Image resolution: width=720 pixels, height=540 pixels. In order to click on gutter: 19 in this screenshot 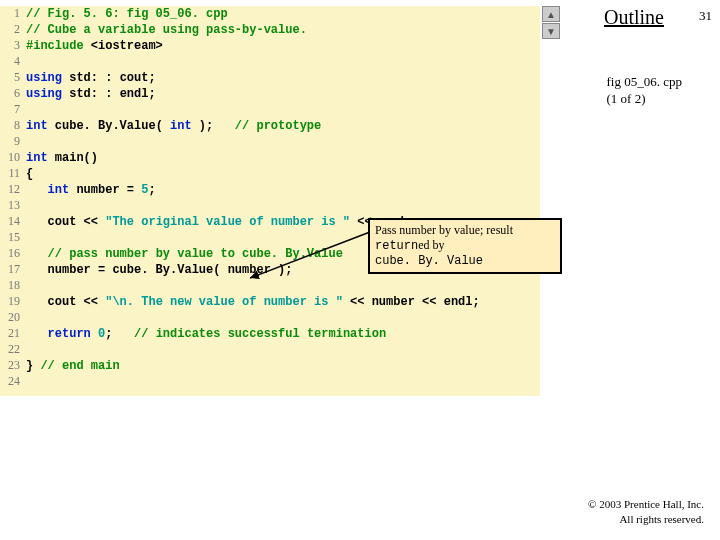, I will do `click(15, 302)`.